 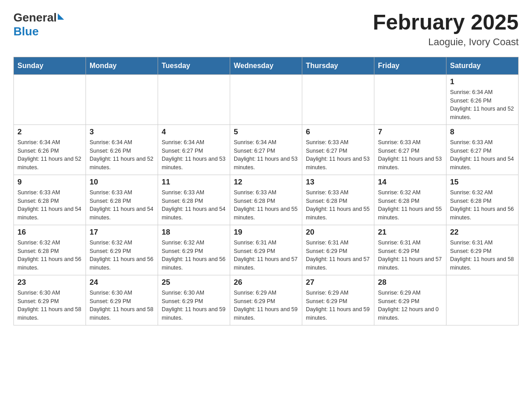 What do you see at coordinates (483, 65) in the screenshot?
I see `col-saturday: Saturday` at bounding box center [483, 65].